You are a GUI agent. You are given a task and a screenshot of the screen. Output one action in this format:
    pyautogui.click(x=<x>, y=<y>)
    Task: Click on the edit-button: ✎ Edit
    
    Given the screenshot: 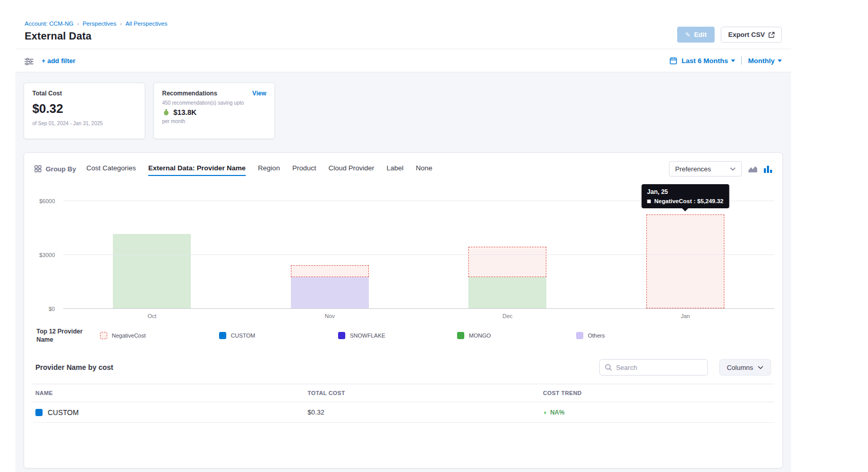 What is the action you would take?
    pyautogui.click(x=696, y=35)
    